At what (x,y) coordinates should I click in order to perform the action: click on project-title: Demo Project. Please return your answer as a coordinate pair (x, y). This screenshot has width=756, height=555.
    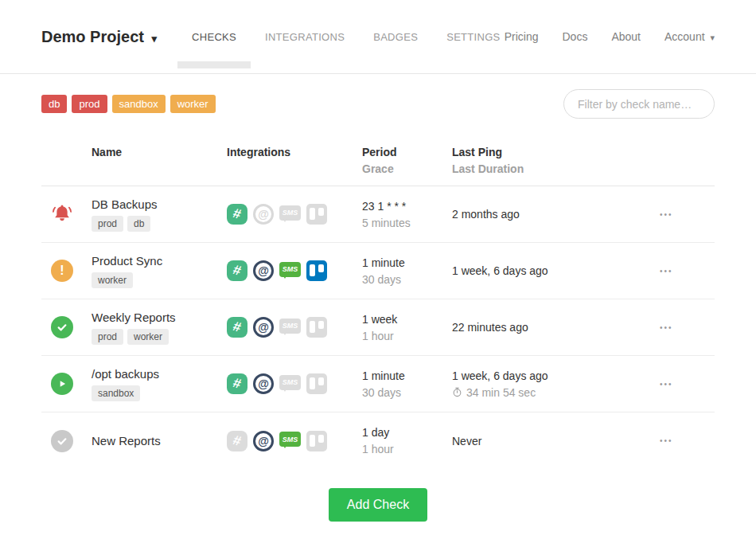
    Looking at the image, I should click on (92, 37).